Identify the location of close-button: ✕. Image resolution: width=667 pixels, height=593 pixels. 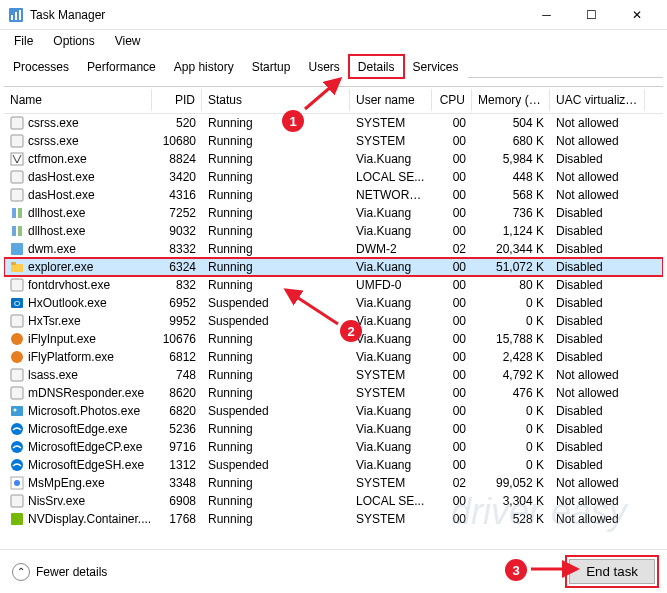
(636, 15).